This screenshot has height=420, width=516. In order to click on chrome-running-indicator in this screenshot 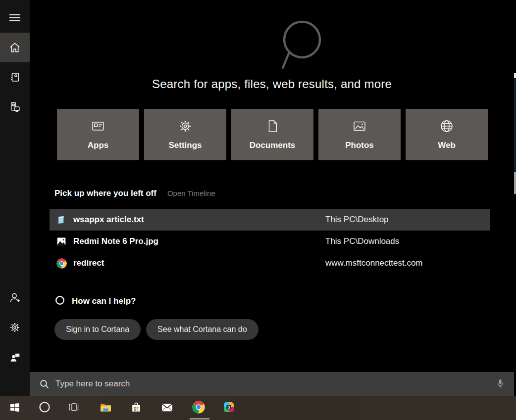, I will do `click(200, 419)`.